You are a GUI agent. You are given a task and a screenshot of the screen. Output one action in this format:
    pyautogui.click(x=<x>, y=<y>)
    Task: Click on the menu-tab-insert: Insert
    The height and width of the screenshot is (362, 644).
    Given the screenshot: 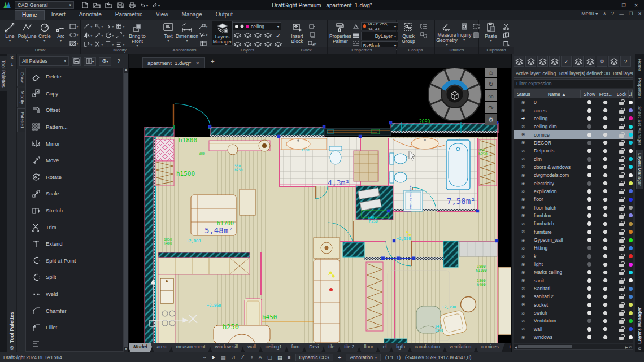 What is the action you would take?
    pyautogui.click(x=59, y=15)
    